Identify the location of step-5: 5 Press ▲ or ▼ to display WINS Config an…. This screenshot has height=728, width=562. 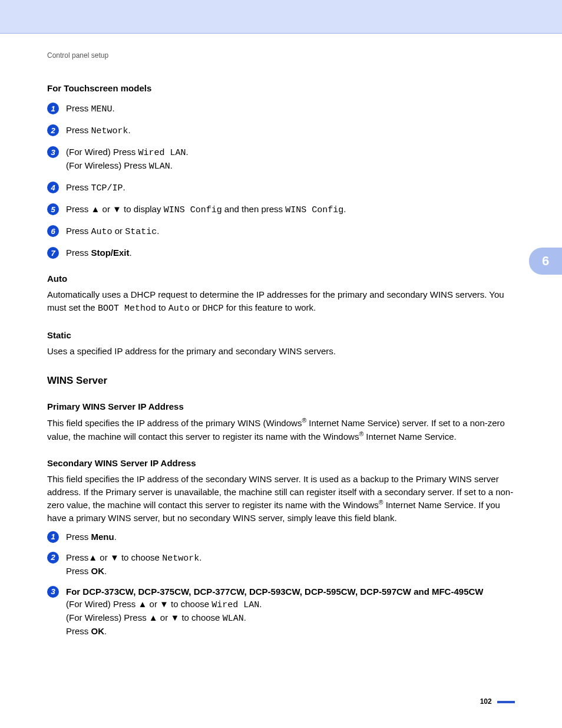
(281, 210).